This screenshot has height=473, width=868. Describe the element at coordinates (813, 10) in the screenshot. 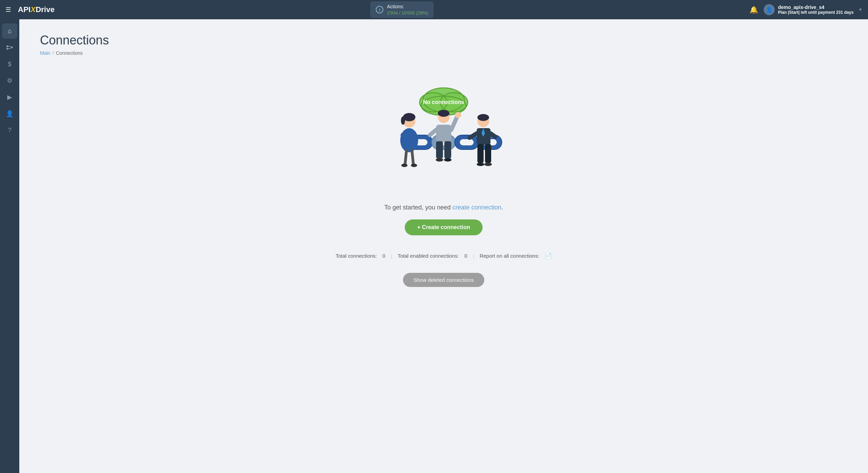

I see `user-info: 👤 demo_apix-drive_s4 Plan |Start| left u…` at that location.